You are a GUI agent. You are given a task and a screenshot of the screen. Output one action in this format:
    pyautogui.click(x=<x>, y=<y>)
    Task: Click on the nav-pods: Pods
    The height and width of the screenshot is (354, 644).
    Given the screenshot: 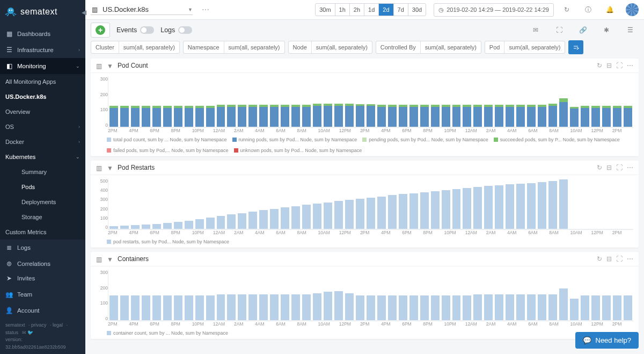 What is the action you would take?
    pyautogui.click(x=43, y=187)
    